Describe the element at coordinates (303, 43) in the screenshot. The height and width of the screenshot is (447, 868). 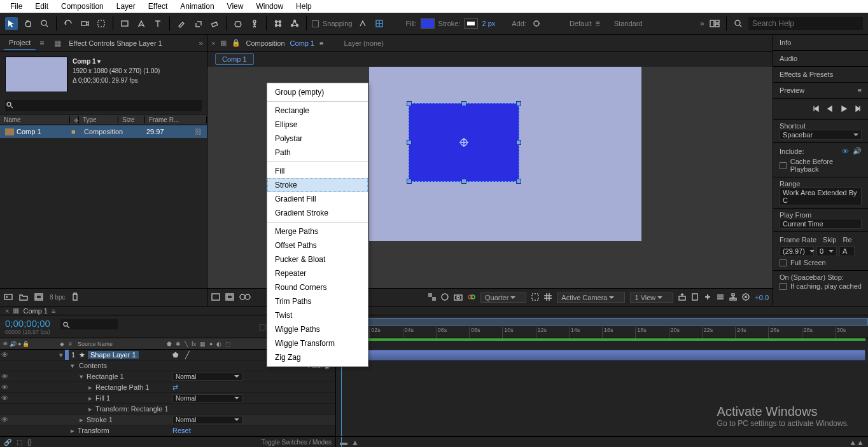
I see `tab-composition-name: Comp 1` at that location.